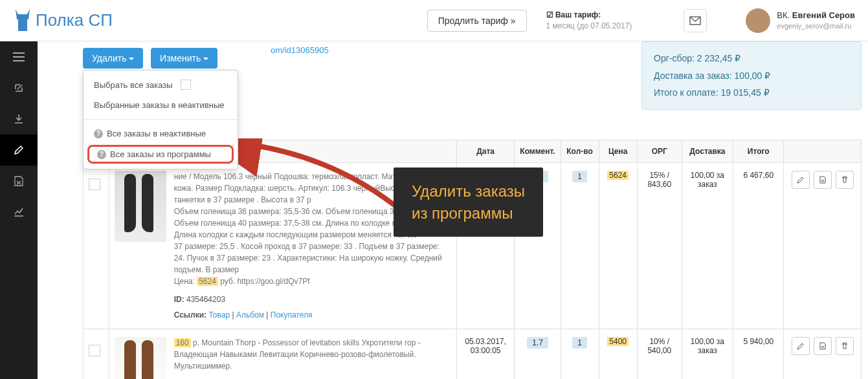  What do you see at coordinates (19, 150) in the screenshot?
I see `edit-icon` at bounding box center [19, 150].